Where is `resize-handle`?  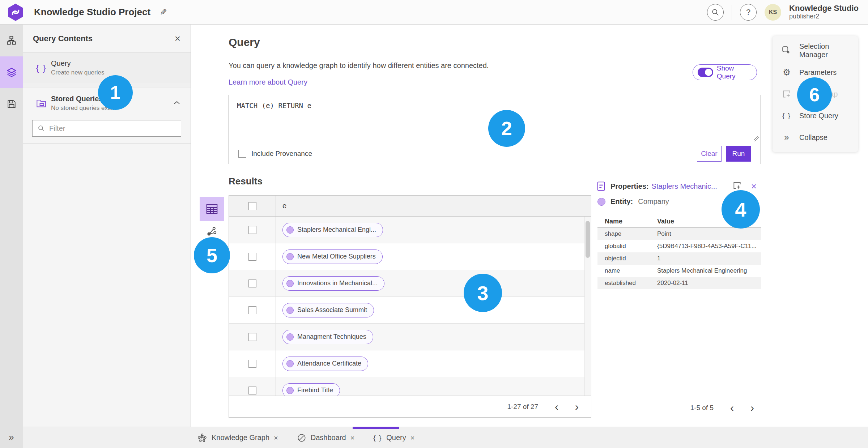
resize-handle is located at coordinates (756, 139).